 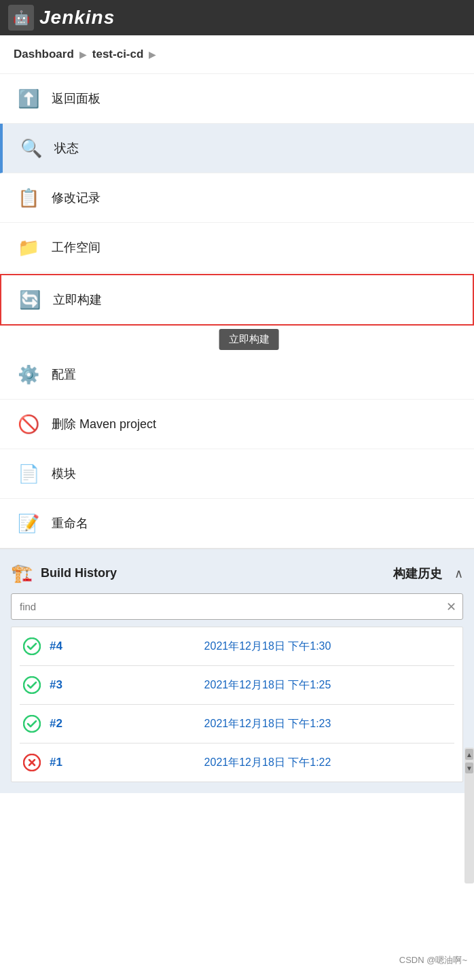 What do you see at coordinates (237, 606) in the screenshot?
I see `search-container: ✕` at bounding box center [237, 606].